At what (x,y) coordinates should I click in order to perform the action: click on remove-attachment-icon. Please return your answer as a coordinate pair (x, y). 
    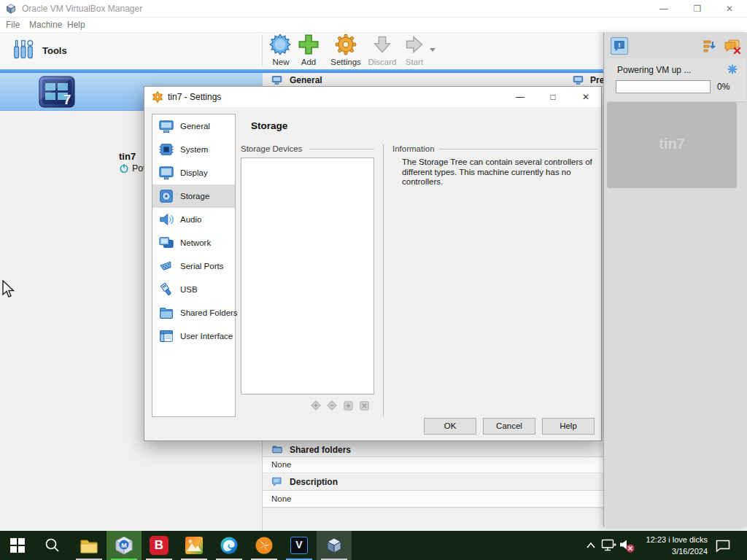
    Looking at the image, I should click on (365, 405).